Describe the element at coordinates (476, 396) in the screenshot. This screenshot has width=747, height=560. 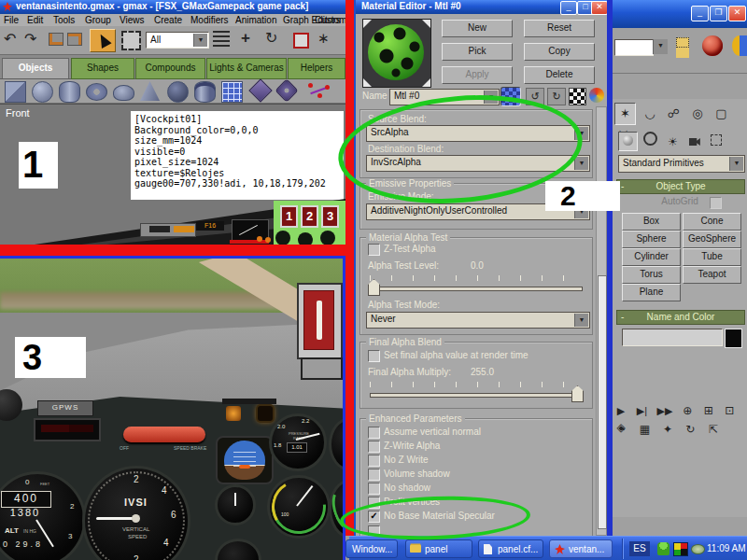
I see `final-alpha-multiply-slider-track` at that location.